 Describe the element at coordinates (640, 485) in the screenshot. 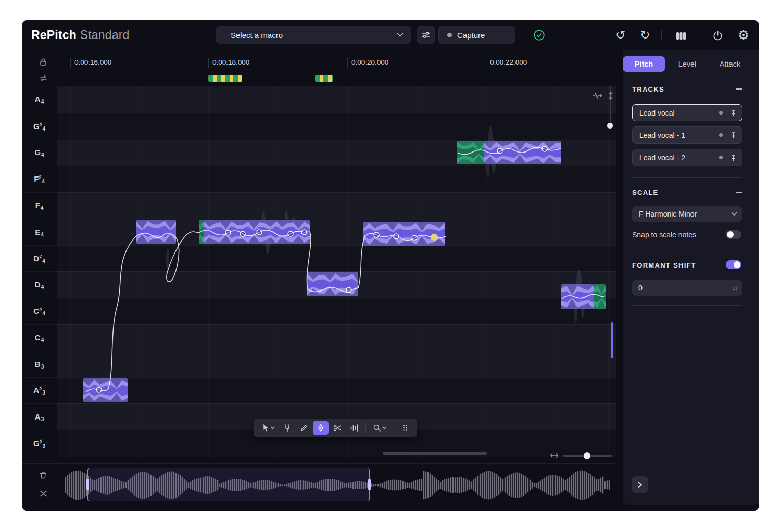

I see `panel-expand-button` at that location.